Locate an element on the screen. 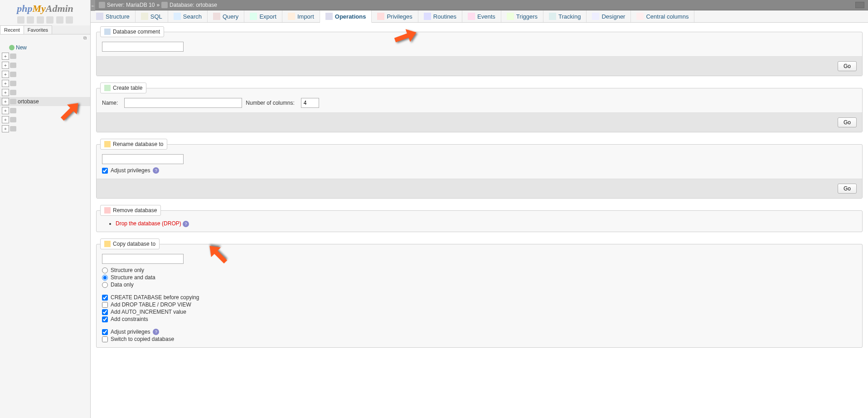 This screenshot has height=418, width=868. chk-auto-increment is located at coordinates (105, 312).